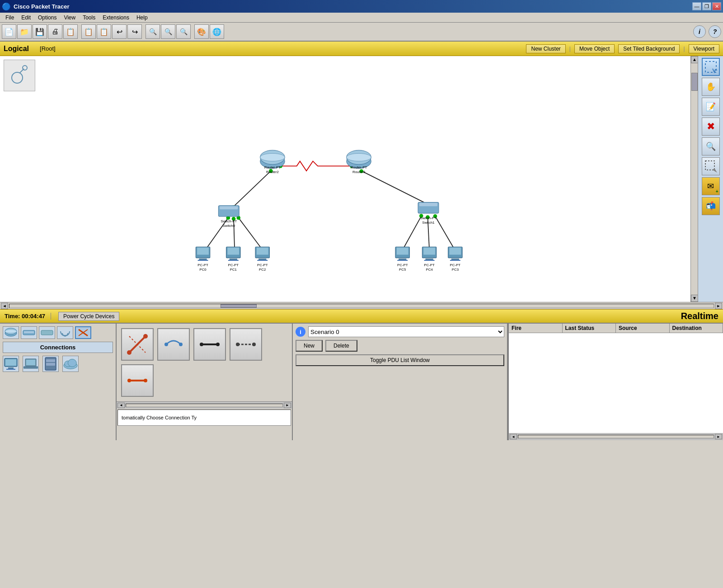 The image size is (723, 588). Describe the element at coordinates (406, 332) in the screenshot. I see `scenario-select: Scenario 0` at that location.